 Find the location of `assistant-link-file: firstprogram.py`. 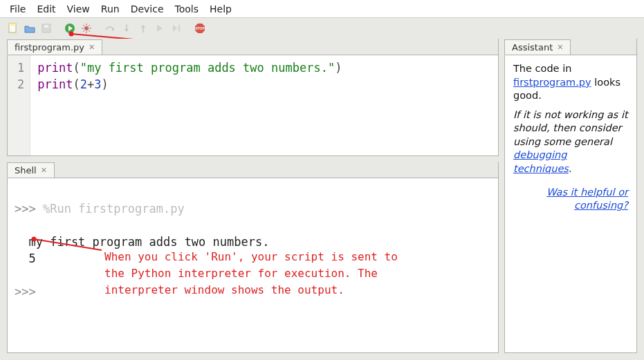

assistant-link-file: firstprogram.py is located at coordinates (552, 82).